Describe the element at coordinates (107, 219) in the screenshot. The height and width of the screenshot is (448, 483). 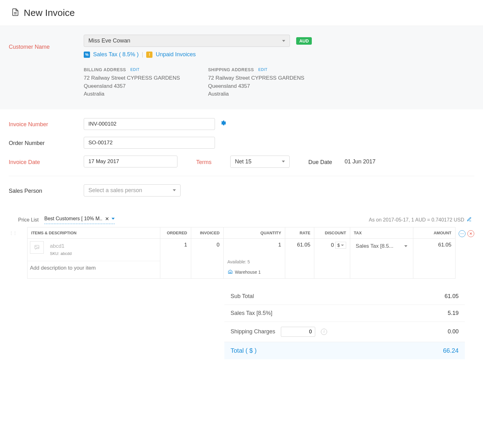
I see `close-icon: ✕` at that location.